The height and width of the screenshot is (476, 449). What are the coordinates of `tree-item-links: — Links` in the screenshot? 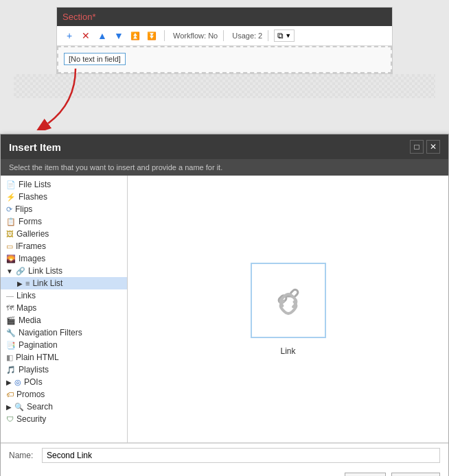 It's located at (64, 296).